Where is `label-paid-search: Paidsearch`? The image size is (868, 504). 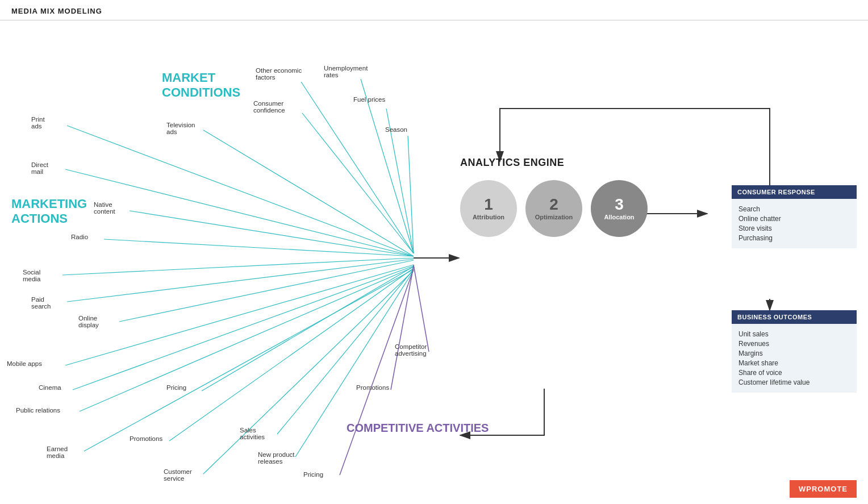
label-paid-search: Paidsearch is located at coordinates (41, 303).